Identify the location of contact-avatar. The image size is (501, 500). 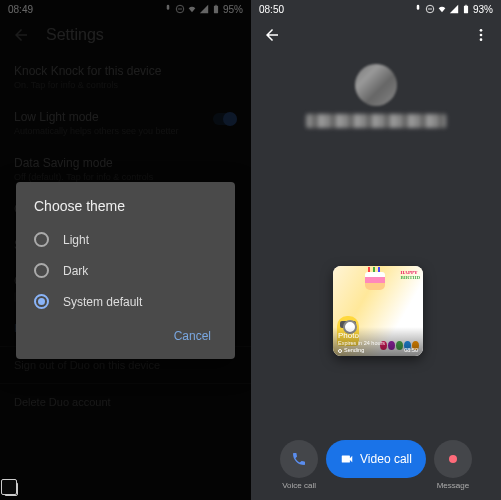
(376, 85).